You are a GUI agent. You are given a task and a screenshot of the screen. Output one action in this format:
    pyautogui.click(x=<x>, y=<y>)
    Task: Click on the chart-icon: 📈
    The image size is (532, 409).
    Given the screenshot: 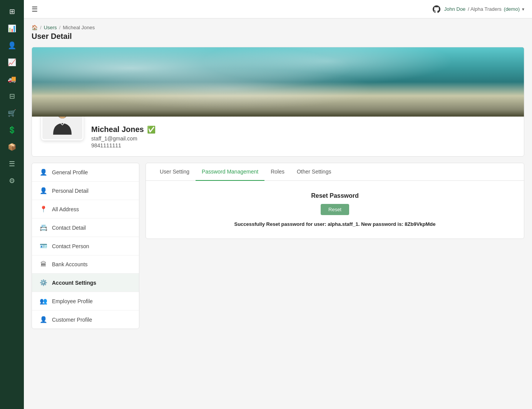 What is the action you would take?
    pyautogui.click(x=12, y=62)
    